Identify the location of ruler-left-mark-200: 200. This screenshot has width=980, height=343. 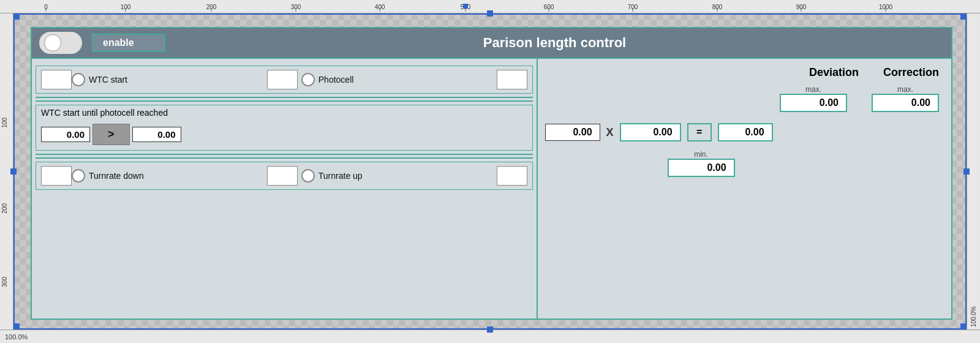
(5, 208).